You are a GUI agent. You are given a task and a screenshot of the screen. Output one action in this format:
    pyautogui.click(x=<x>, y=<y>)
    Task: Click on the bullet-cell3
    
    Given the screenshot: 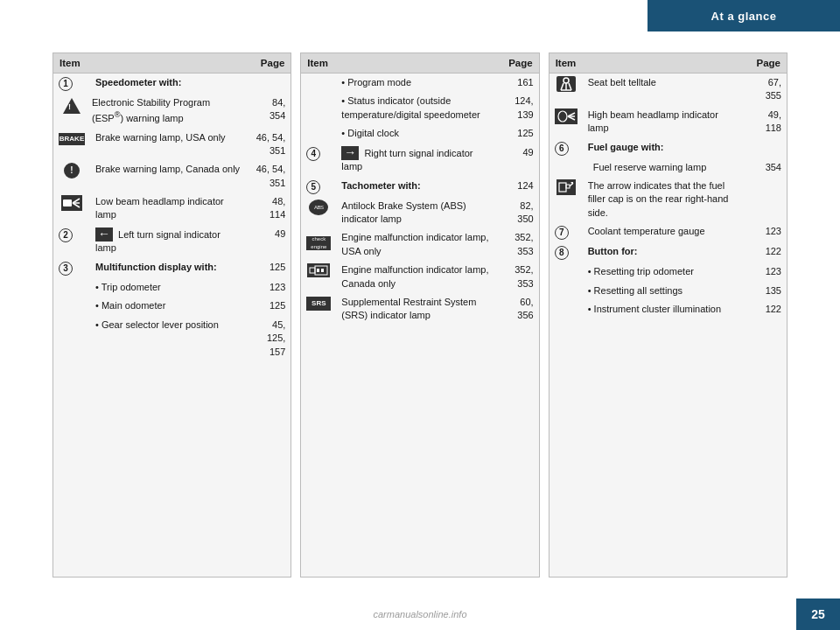 What is the action you would take?
    pyautogui.click(x=72, y=339)
    